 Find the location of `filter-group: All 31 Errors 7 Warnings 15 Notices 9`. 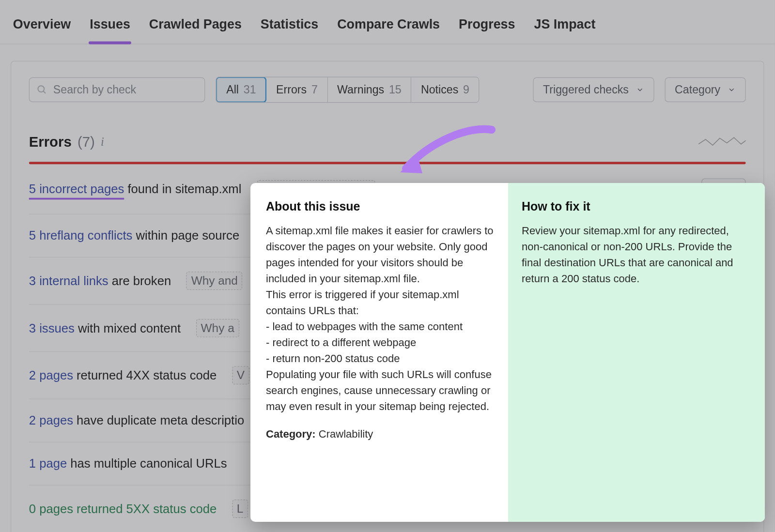

filter-group: All 31 Errors 7 Warnings 15 Notices 9 is located at coordinates (347, 90).